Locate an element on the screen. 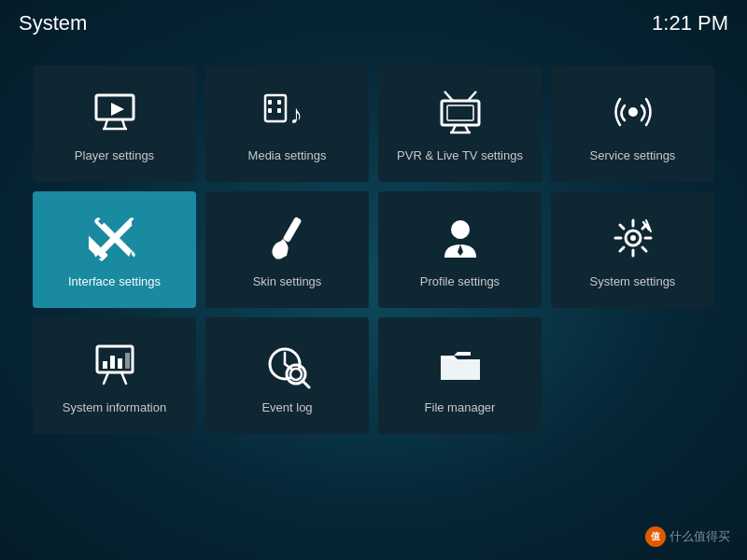 This screenshot has height=560, width=747. player-settings-label: Player settings is located at coordinates (114, 156).